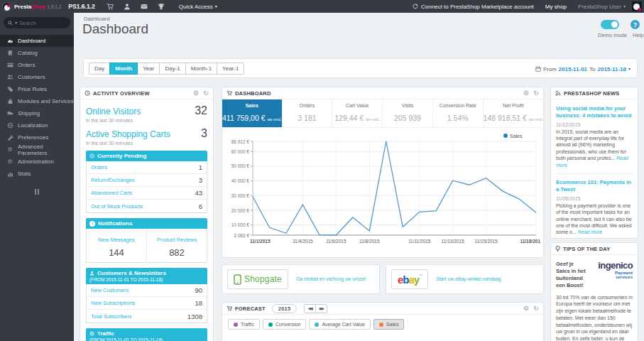  I want to click on marketplace-link: Connect to PrestaShop Marketplace accoun…, so click(473, 7).